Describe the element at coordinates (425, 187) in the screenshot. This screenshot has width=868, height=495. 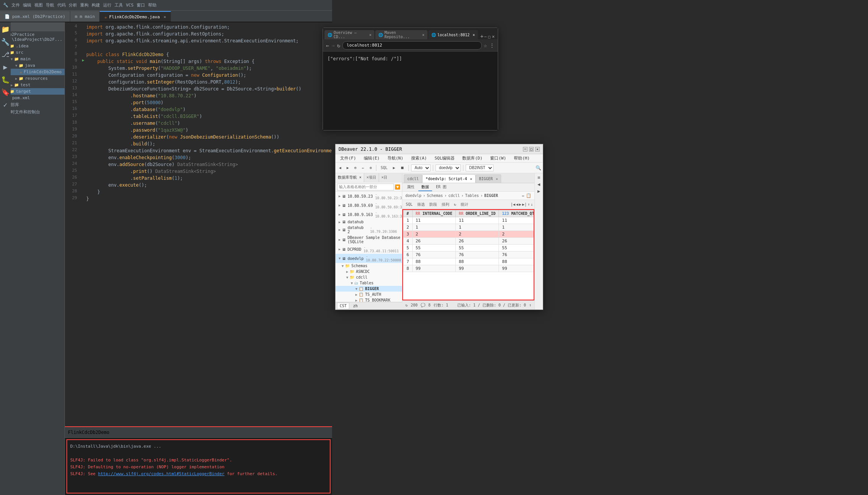
I see `sub-tab-data: 数据` at that location.